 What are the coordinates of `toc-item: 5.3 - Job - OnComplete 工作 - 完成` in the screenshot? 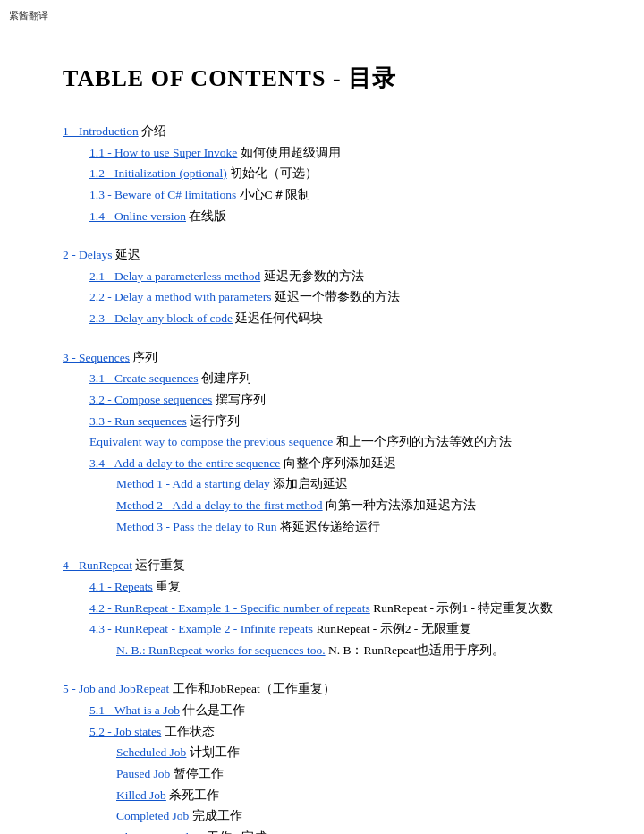 It's located at (326, 830).